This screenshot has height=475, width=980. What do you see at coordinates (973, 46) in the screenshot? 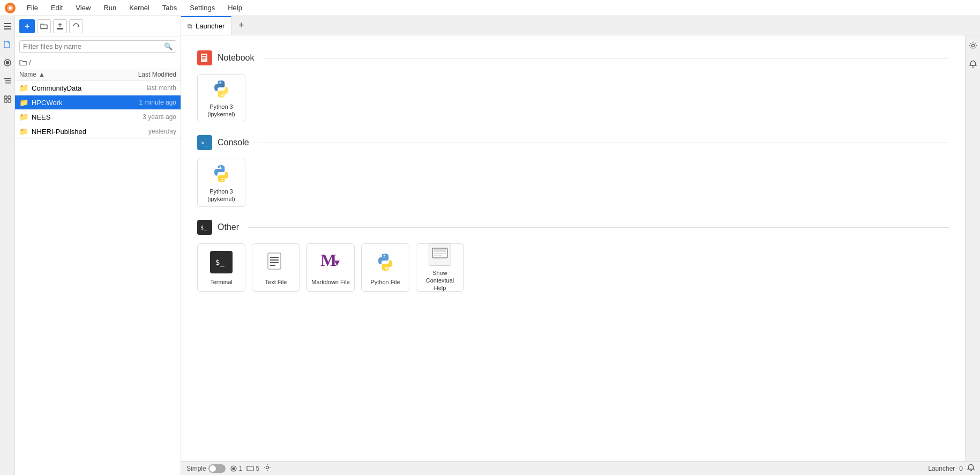
I see `right-settings-btn` at bounding box center [973, 46].